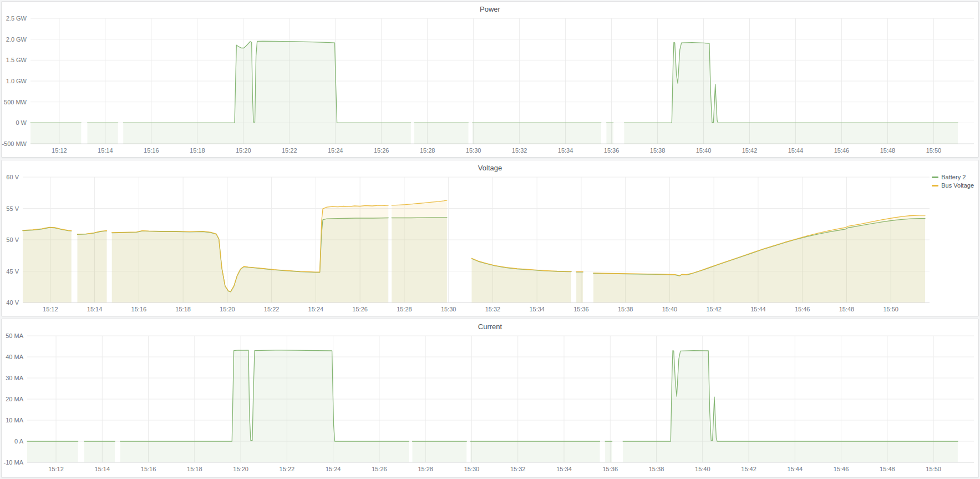  What do you see at coordinates (14, 336) in the screenshot?
I see `y-tick-label: 50 MA` at bounding box center [14, 336].